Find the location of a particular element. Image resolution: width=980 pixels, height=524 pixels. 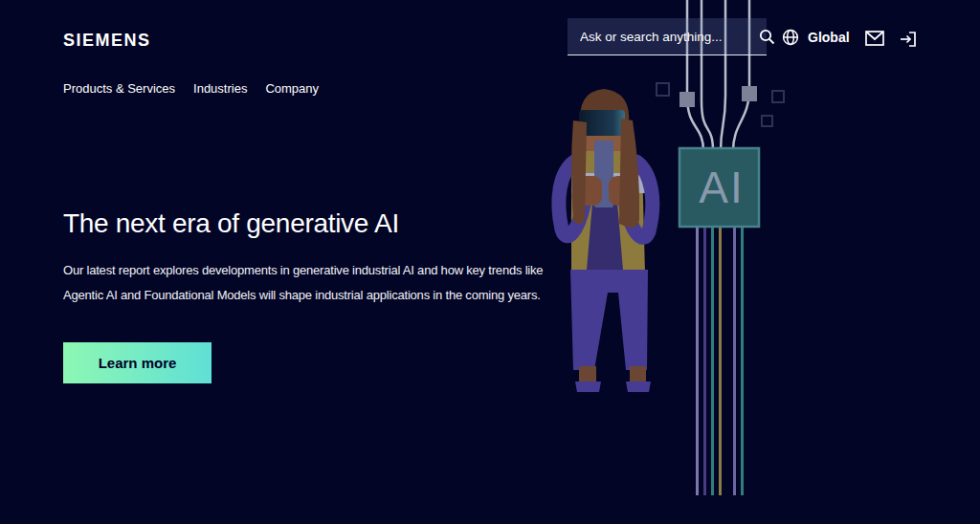

hero-description-line2: Agentic AI and Foundational Models will … is located at coordinates (302, 295).